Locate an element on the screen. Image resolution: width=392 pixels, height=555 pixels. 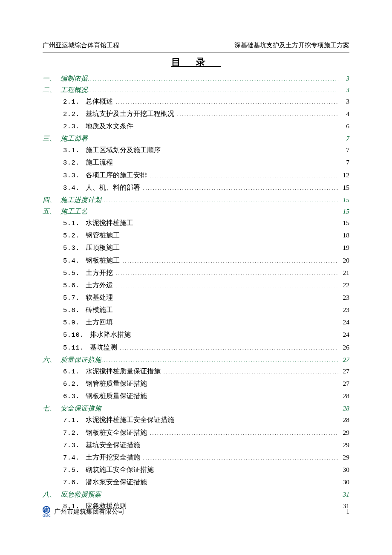
toc-label: 水泥搅拌桩质量保证措施 is located at coordinates (123, 371).